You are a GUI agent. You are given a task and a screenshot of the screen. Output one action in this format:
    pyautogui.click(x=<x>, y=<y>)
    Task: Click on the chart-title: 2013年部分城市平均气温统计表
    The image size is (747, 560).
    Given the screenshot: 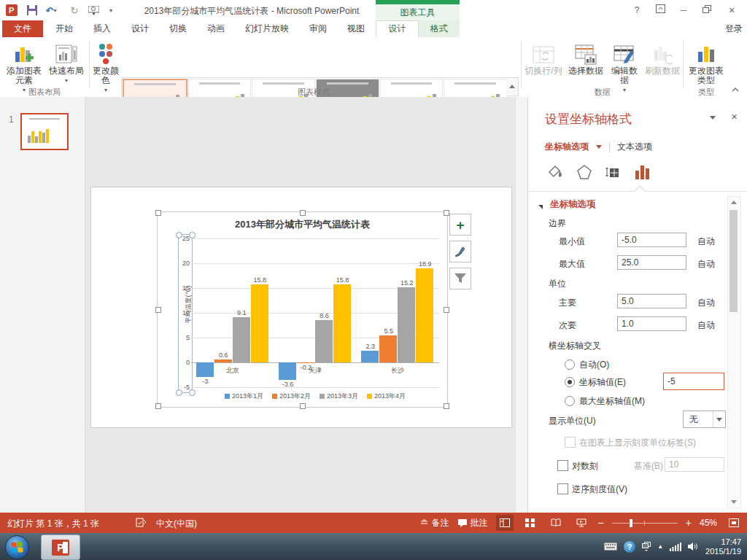 What is the action you would take?
    pyautogui.click(x=302, y=225)
    